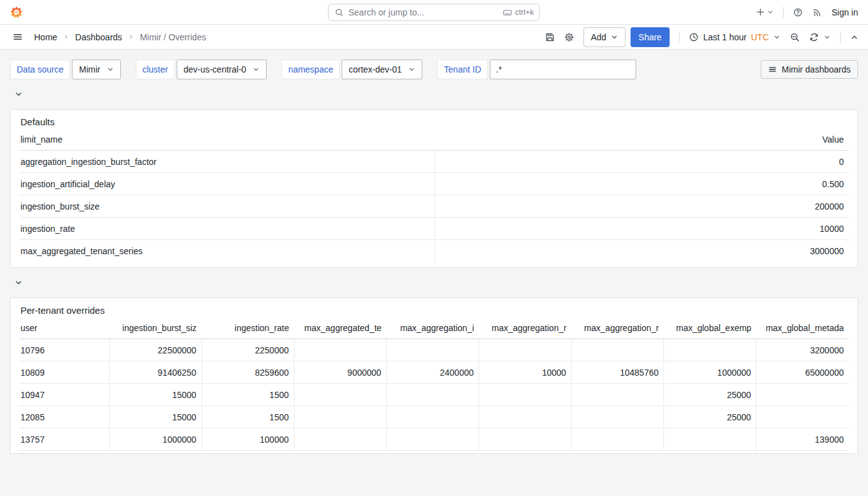 The height and width of the screenshot is (496, 868). Describe the element at coordinates (382, 69) in the screenshot. I see `namespace-select: cortex-dev-01` at that location.